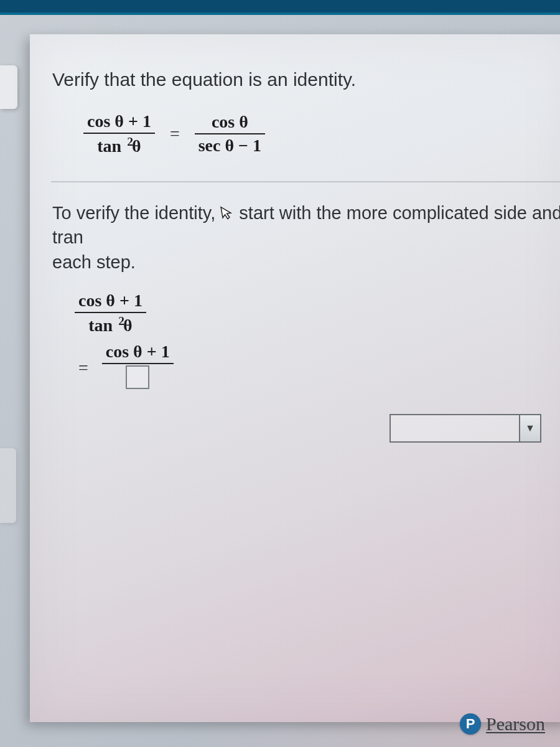 Image resolution: width=560 pixels, height=747 pixels. I want to click on app-topbar, so click(280, 7).